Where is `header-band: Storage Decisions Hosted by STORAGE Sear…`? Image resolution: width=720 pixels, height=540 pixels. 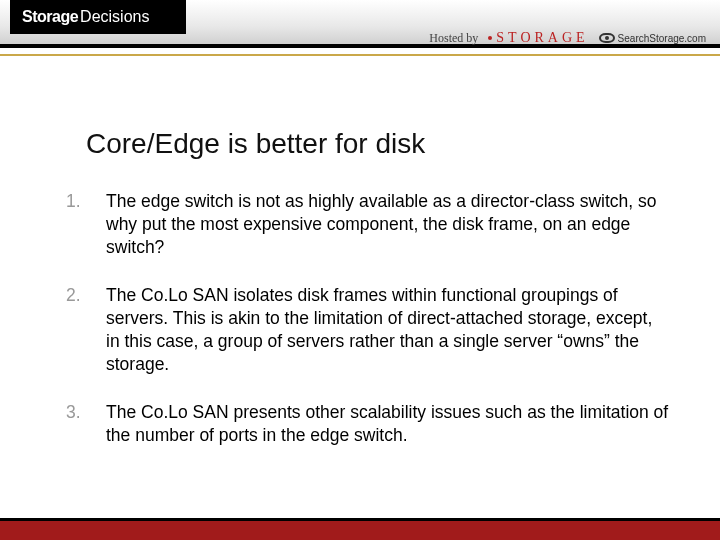
header-band: Storage Decisions Hosted by STORAGE Sear… is located at coordinates (360, 24).